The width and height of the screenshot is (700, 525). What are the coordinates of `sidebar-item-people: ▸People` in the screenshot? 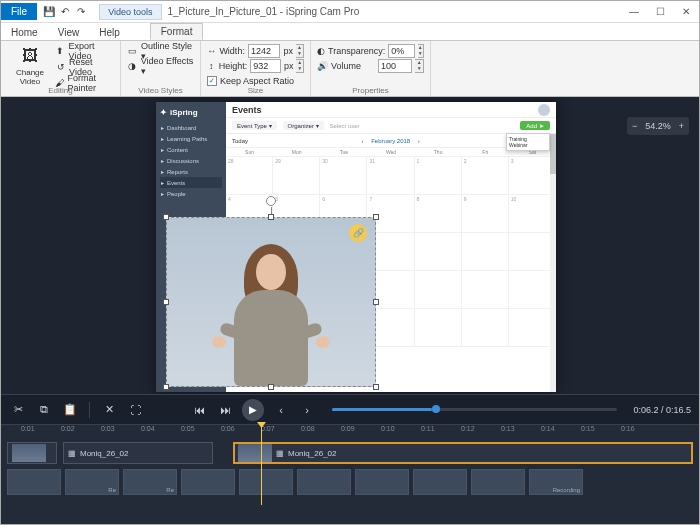 It's located at (191, 194).